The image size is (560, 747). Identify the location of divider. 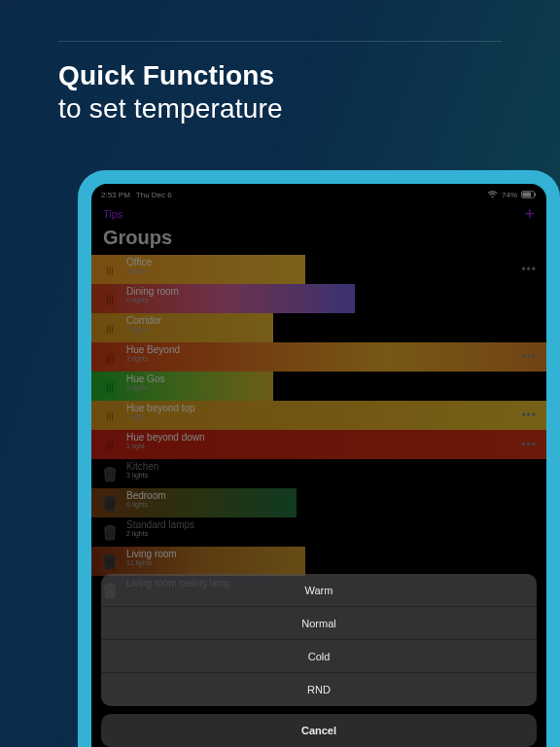
(280, 41).